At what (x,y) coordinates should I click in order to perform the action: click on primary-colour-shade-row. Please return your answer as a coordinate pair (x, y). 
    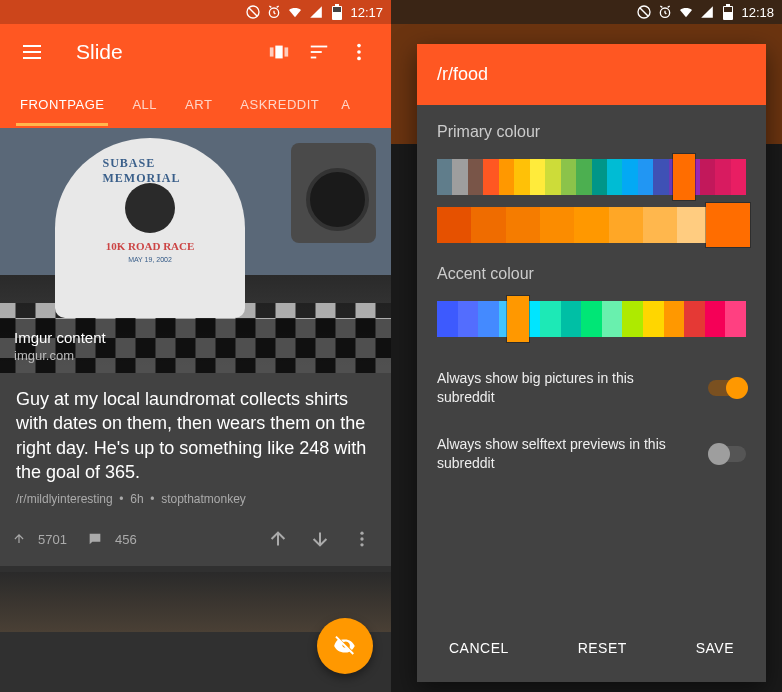
    Looking at the image, I should click on (592, 225).